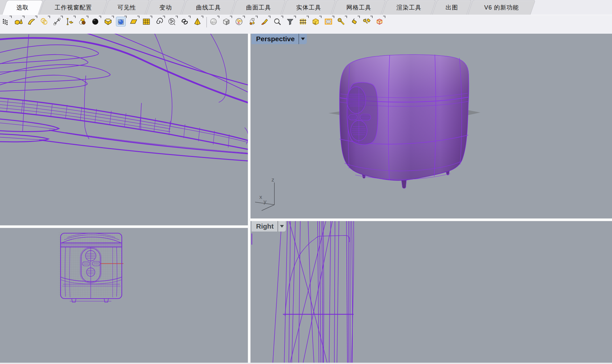 The height and width of the screenshot is (364, 612). Describe the element at coordinates (279, 39) in the screenshot. I see `perspective-viewport-label: Perspective` at that location.